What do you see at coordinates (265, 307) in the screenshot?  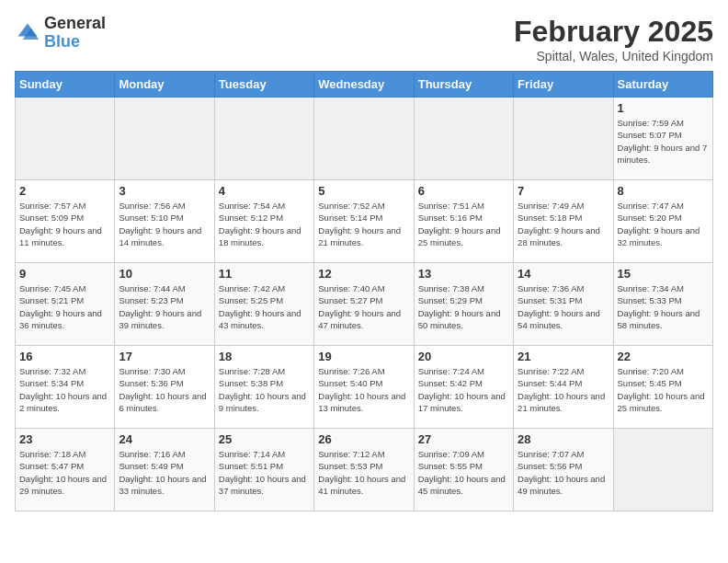 I see `day-info: Sunrise: 7:42 AM Sunset: 5:25 PM Dayligh…` at bounding box center [265, 307].